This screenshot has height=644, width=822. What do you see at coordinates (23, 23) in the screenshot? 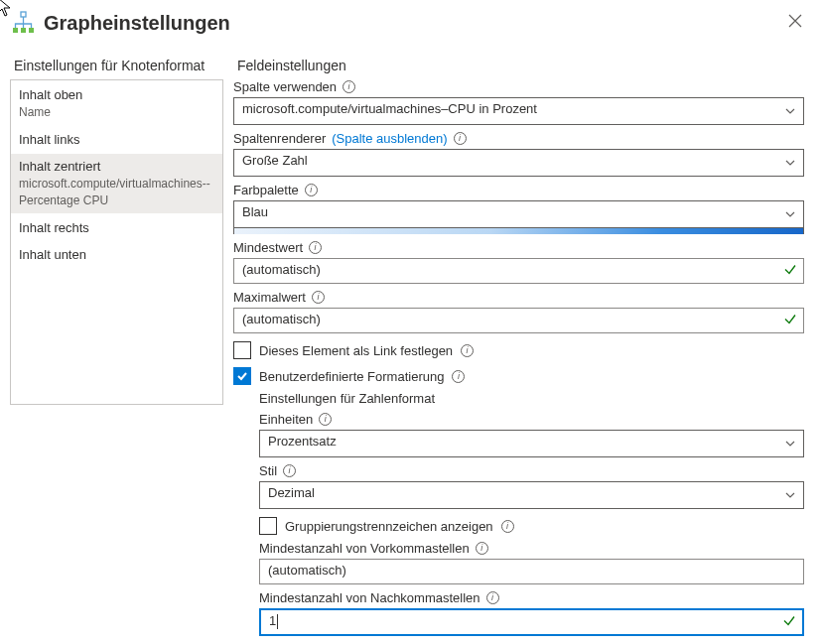
I see `graph-icon` at bounding box center [23, 23].